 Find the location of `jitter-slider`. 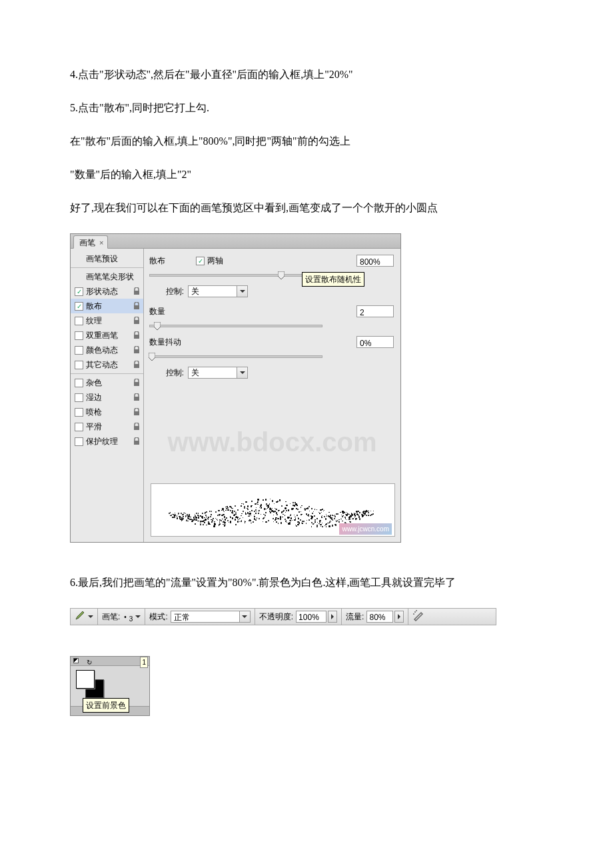

jitter-slider is located at coordinates (236, 357).